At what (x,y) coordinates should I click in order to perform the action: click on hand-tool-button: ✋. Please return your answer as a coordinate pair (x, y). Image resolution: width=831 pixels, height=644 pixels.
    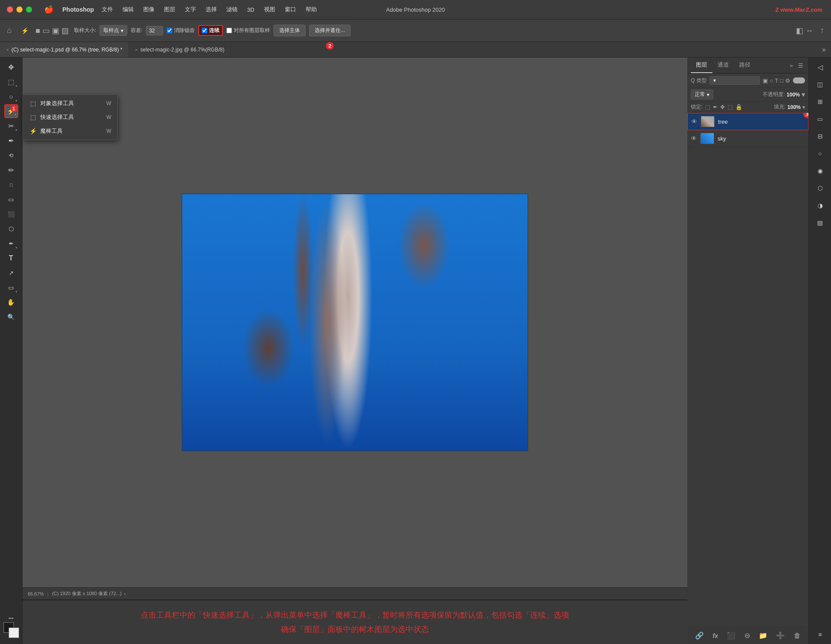
    Looking at the image, I should click on (11, 302).